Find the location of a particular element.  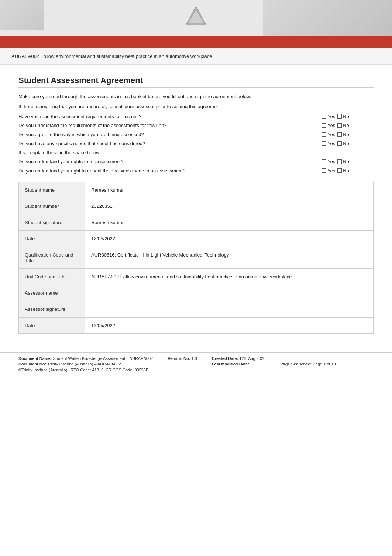

table-value-qualification: AUR30616: Certificate III in Light Vehic… is located at coordinates (230, 258).